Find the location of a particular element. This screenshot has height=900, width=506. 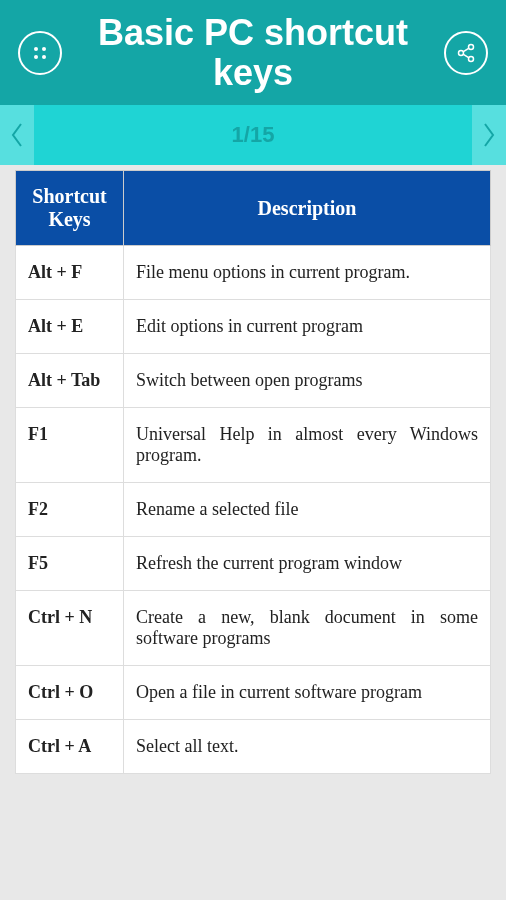

pagination-bar: 1/15 is located at coordinates (253, 135).